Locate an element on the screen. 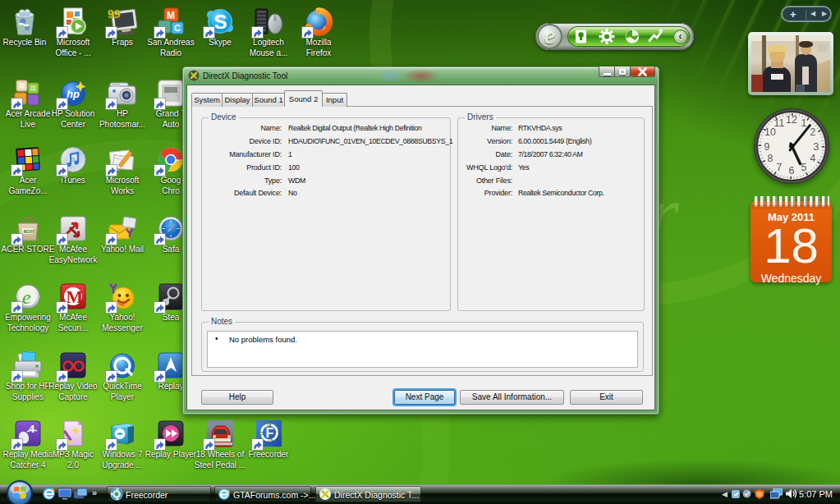 Image resolution: width=840 pixels, height=504 pixels. svg-text: 5 is located at coordinates (805, 167).